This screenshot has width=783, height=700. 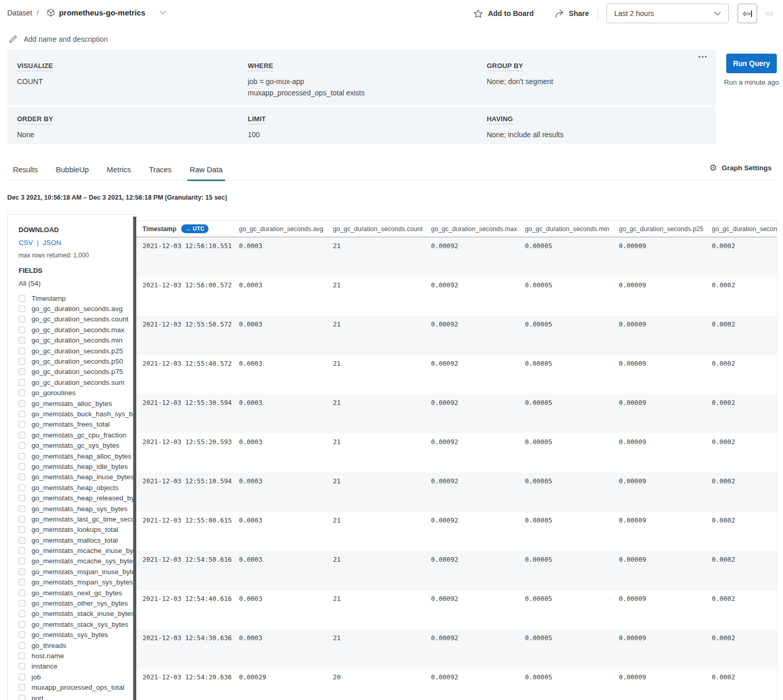 I want to click on graph-settings-button: ⚙ Graph Settings, so click(x=740, y=168).